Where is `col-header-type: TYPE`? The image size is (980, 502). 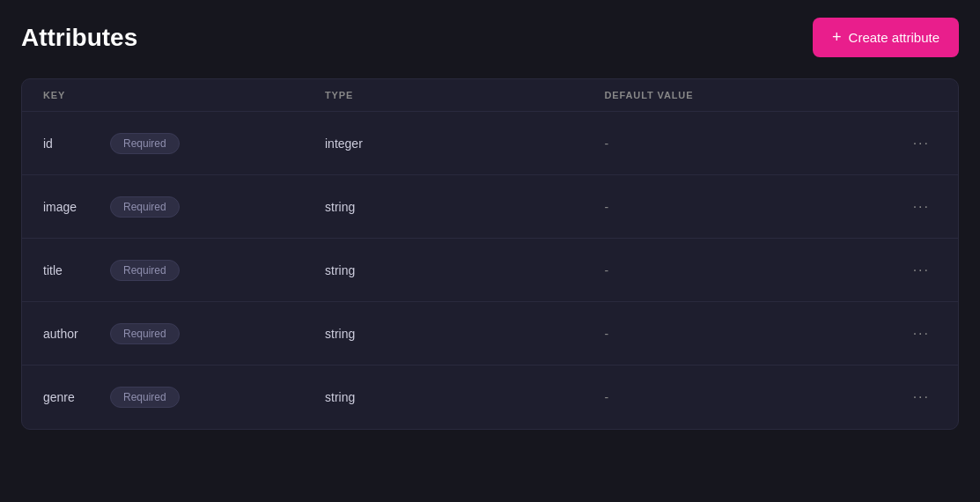 col-header-type: TYPE is located at coordinates (465, 95).